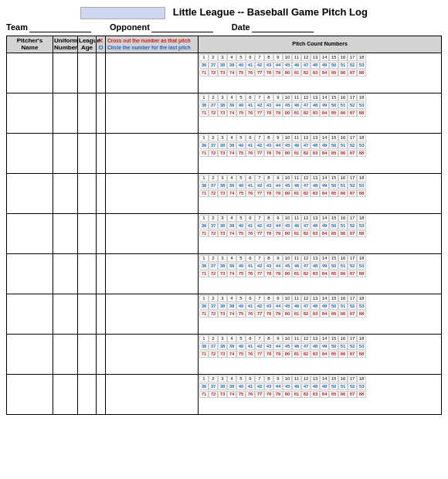 Image resolution: width=448 pixels, height=479 pixels. What do you see at coordinates (283, 28) in the screenshot?
I see `date-input` at bounding box center [283, 28].